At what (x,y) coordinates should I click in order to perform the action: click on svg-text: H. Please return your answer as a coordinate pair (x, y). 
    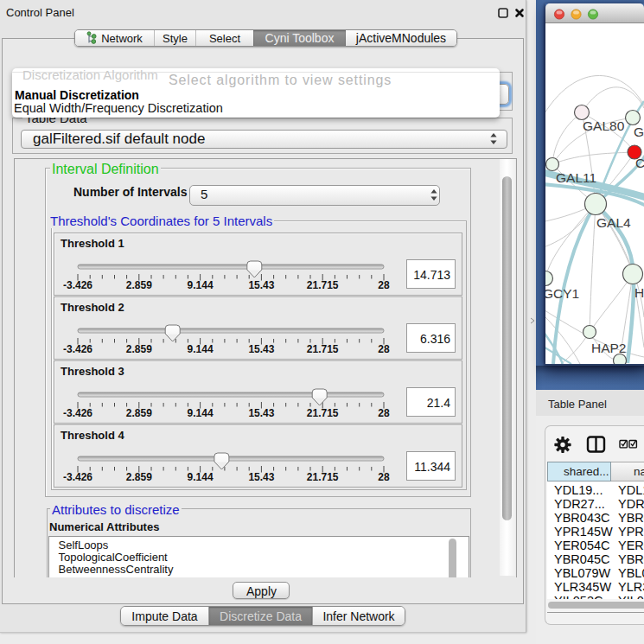
    Looking at the image, I should click on (640, 292).